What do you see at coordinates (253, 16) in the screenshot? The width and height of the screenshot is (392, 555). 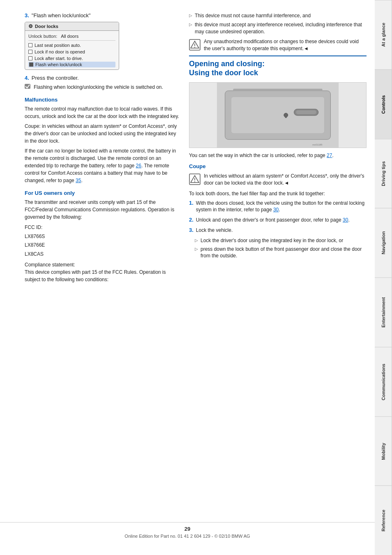 I see `fcc-bullet-1-text: This device must not cause harmful inter…` at bounding box center [253, 16].